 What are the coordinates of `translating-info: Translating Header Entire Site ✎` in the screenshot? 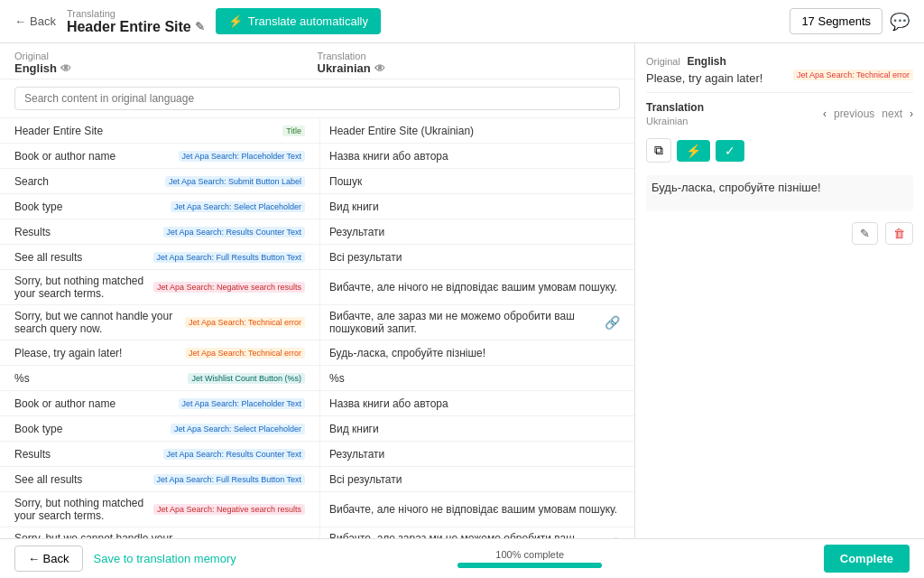 It's located at (135, 22).